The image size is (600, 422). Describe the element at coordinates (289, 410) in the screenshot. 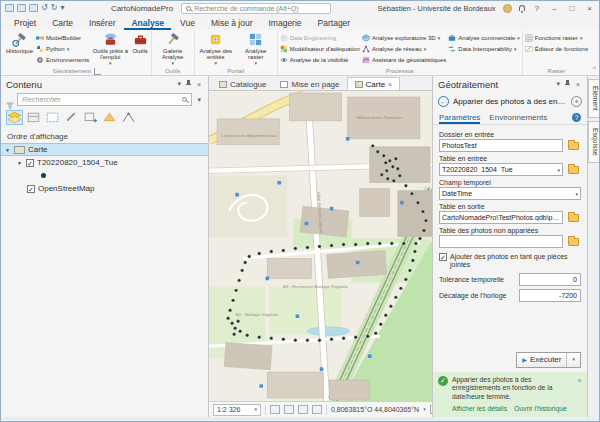

I see `layers-tool-icon` at that location.